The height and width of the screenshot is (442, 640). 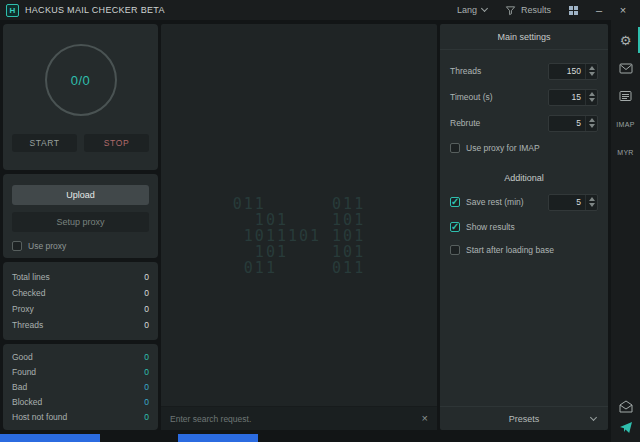 I want to click on results-funnel-icon, so click(x=510, y=10).